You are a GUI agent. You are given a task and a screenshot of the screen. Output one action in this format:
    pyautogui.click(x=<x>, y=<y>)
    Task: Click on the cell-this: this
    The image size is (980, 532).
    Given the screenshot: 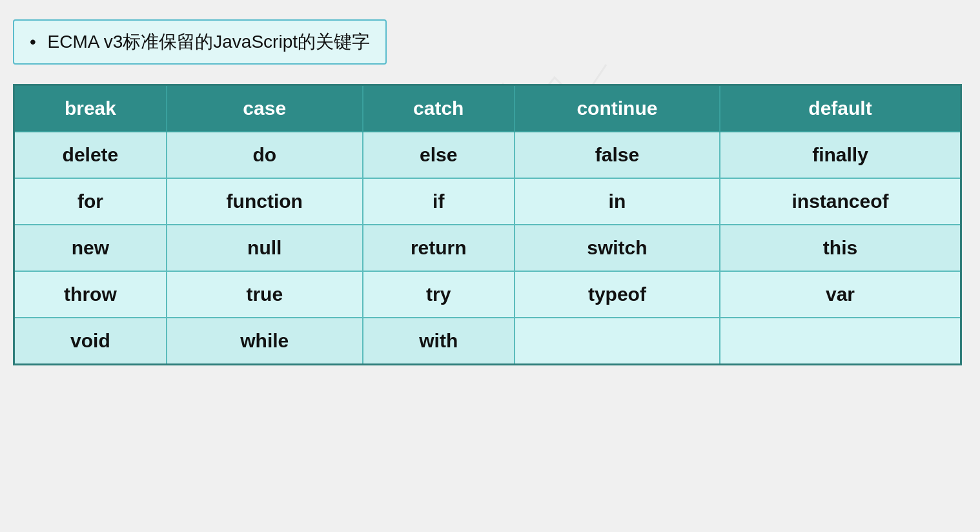 What is the action you would take?
    pyautogui.click(x=841, y=248)
    